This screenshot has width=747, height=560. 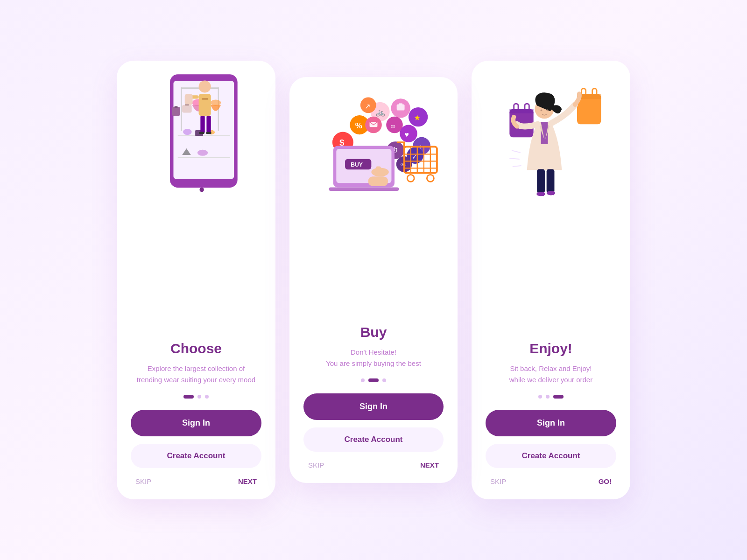 I want to click on illustration-enjoy, so click(x=551, y=133).